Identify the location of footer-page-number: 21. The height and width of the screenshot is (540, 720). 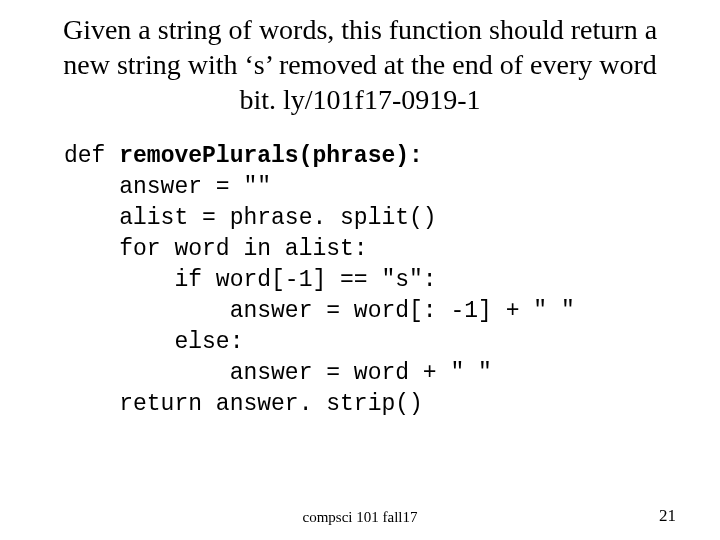
(668, 516).